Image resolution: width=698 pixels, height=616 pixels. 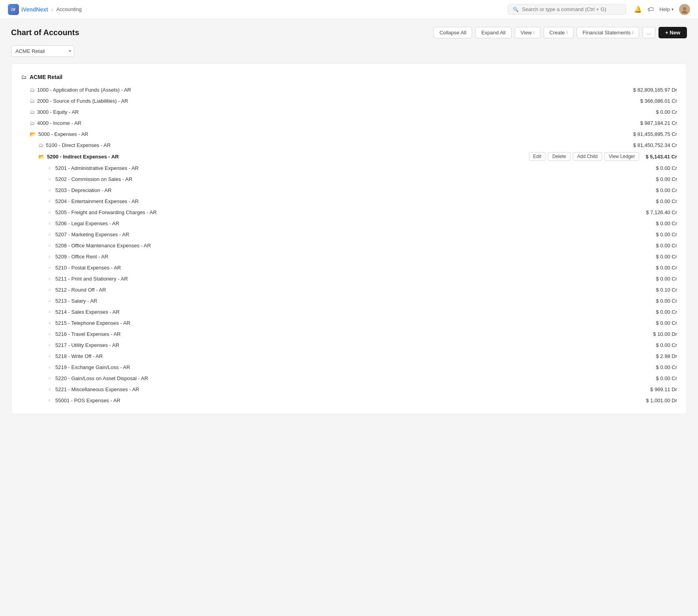 What do you see at coordinates (349, 134) in the screenshot?
I see `account-row: 📂5000 - Expenses - AR$ 81,455,895.75 Cr` at bounding box center [349, 134].